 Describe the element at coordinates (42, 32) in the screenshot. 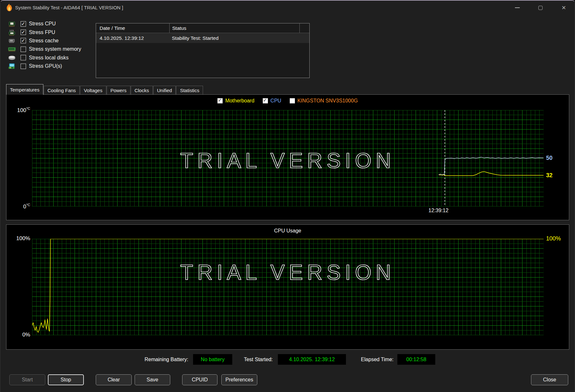

I see `stress-fpu-label: Stress FPU` at that location.